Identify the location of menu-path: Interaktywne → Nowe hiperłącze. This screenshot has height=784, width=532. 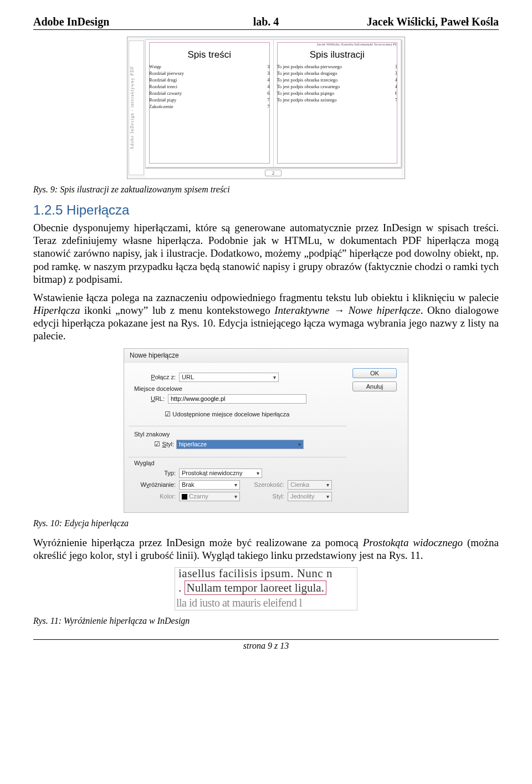
(347, 310).